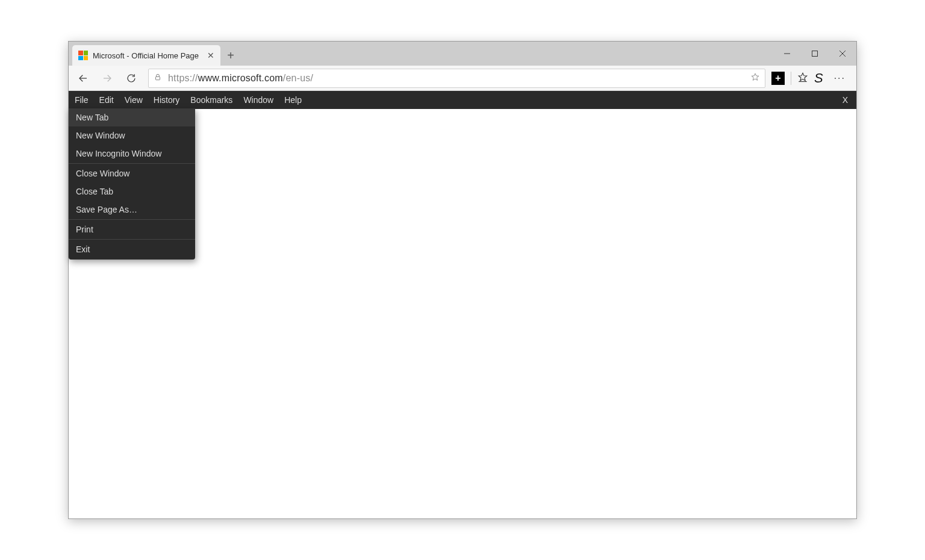 This screenshot has height=560, width=925. I want to click on menu-view: View, so click(134, 100).